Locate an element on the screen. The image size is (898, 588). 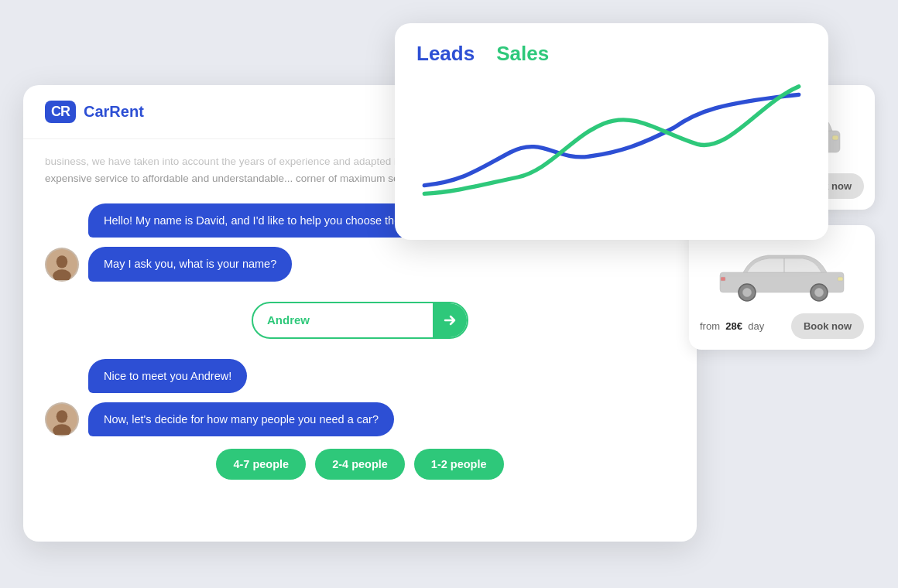
chat-row: Now, let's decide for how many people yo… is located at coordinates (360, 419).